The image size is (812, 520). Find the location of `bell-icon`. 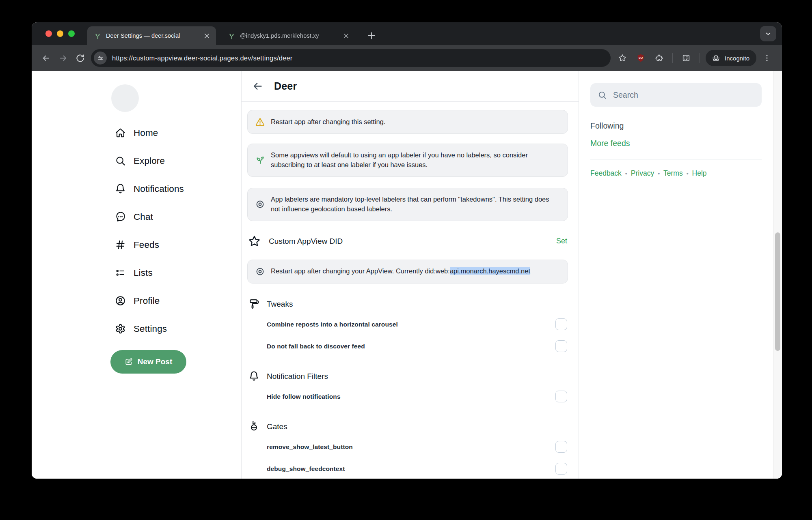

bell-icon is located at coordinates (254, 376).